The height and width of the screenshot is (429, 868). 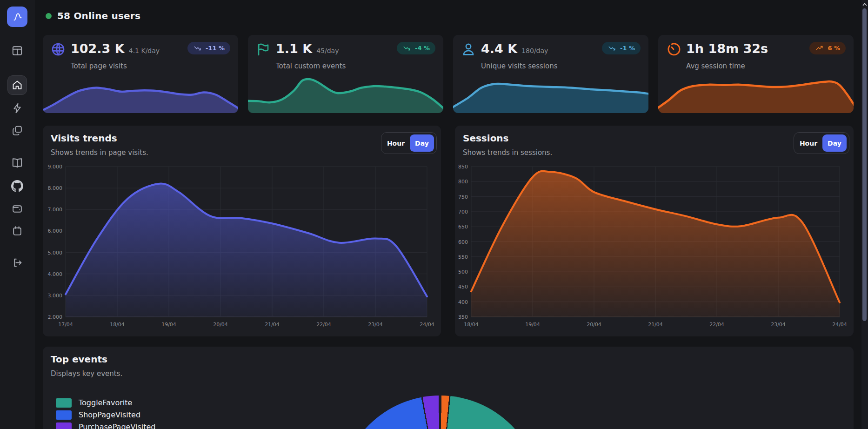 I want to click on sidebar-item-home, so click(x=17, y=85).